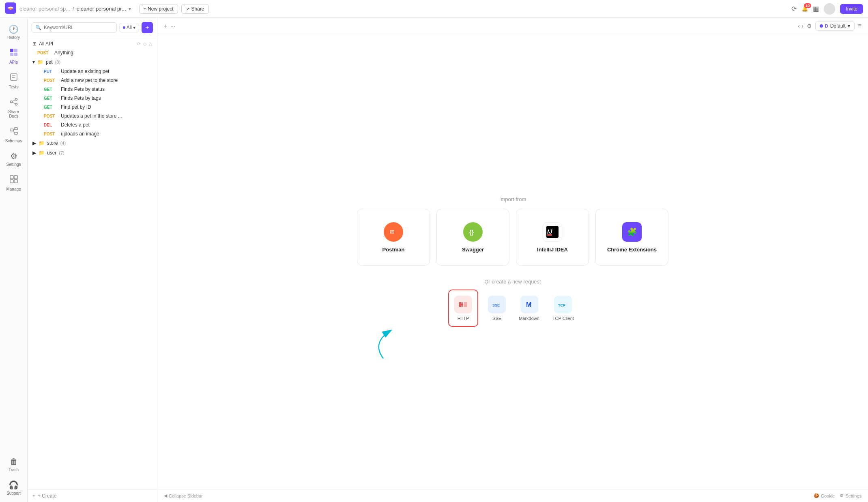  Describe the element at coordinates (129, 28) in the screenshot. I see `all-filter: All ▾` at that location.